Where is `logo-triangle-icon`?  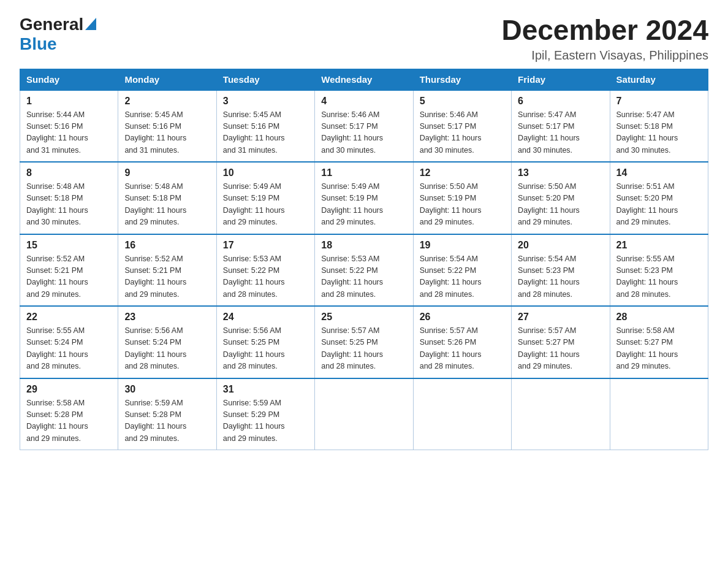
logo-triangle-icon is located at coordinates (91, 25).